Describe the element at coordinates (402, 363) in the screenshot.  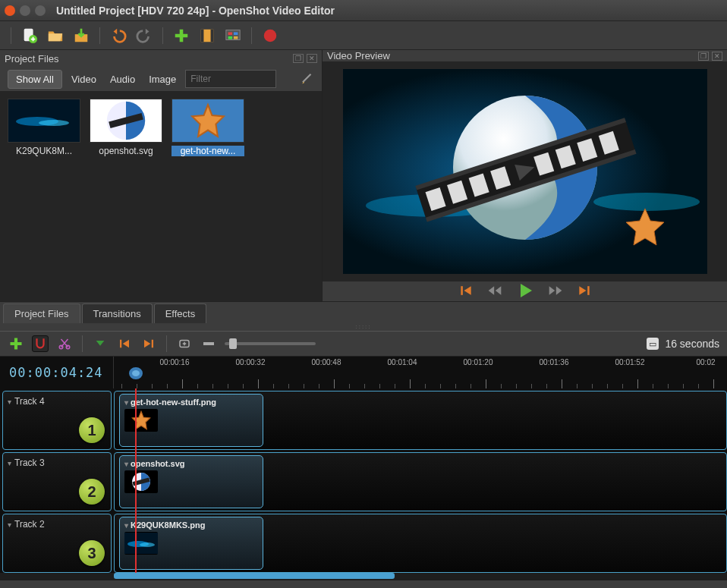
I see `ruler-label: 00:01:04` at that location.